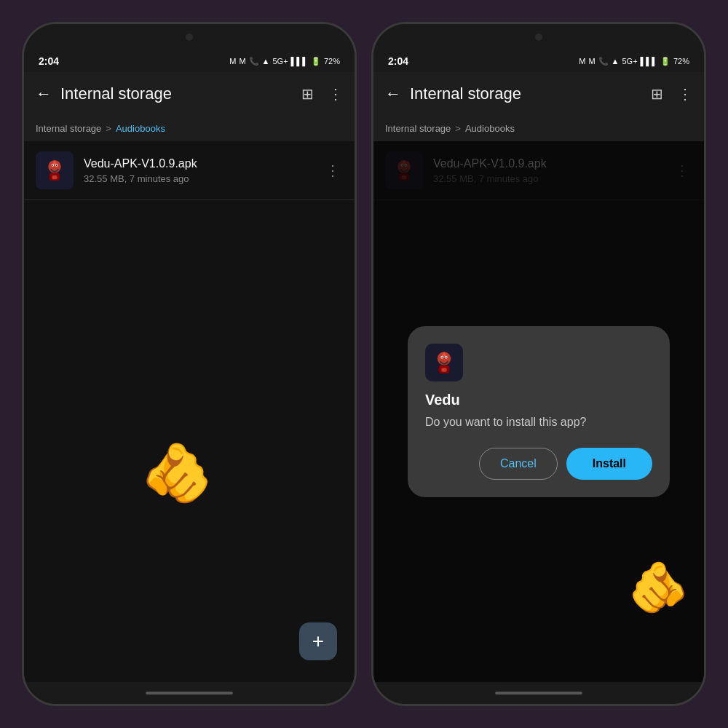 The width and height of the screenshot is (728, 728). What do you see at coordinates (318, 641) in the screenshot?
I see `phone-1-fab: +` at bounding box center [318, 641].